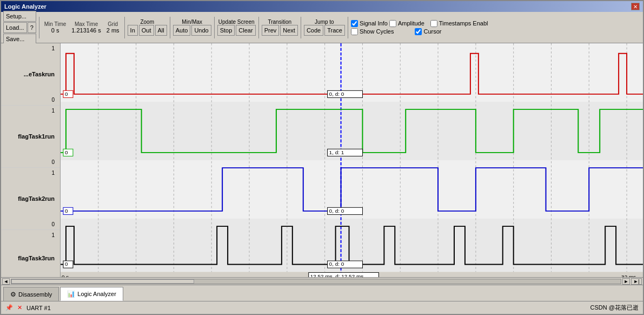 This screenshot has width=644, height=315. What do you see at coordinates (97, 294) in the screenshot?
I see `tab-logic-analyzer-label: Logic Analyzer` at bounding box center [97, 294].